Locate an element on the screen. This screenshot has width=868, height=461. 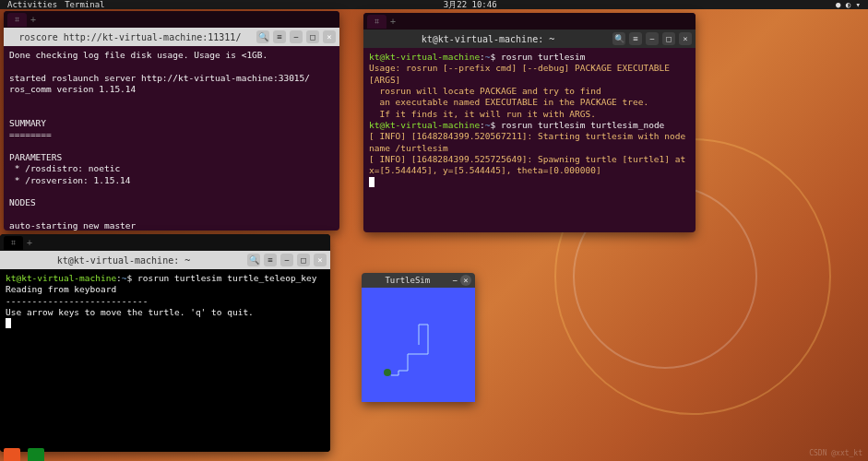
window-title: TurtleSim is located at coordinates (408, 280).